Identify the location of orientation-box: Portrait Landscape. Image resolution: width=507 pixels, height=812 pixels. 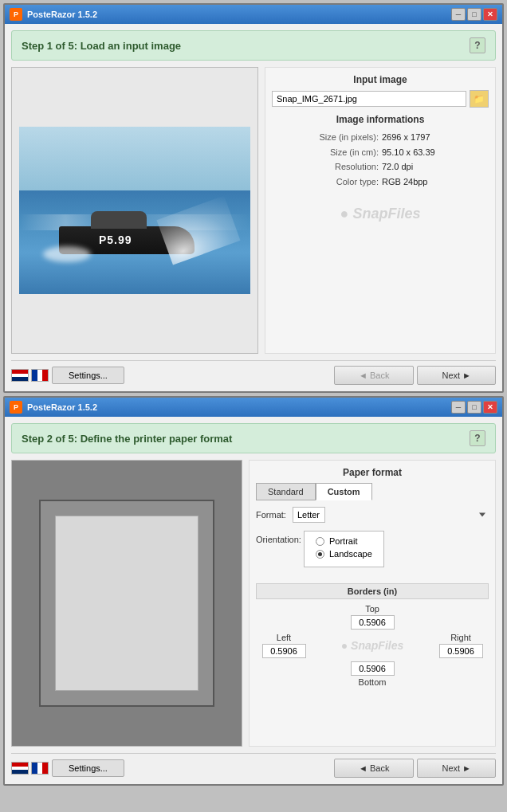
(344, 549).